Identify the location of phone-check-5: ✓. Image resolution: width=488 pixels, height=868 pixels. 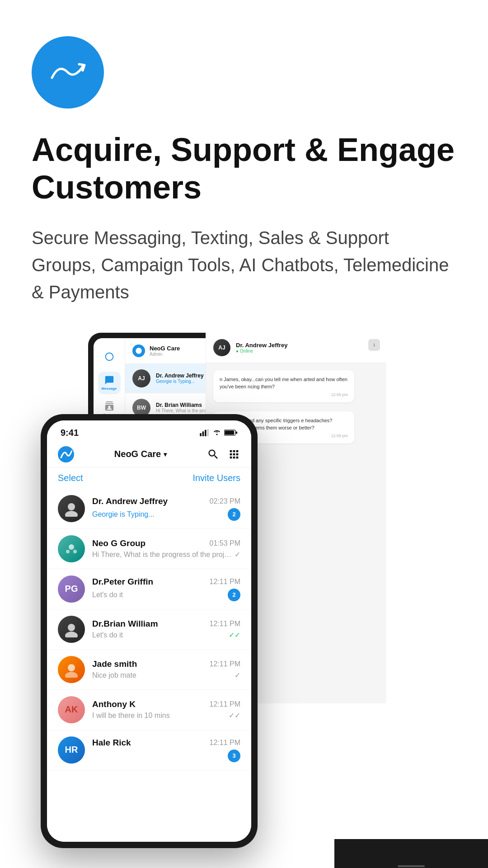
(238, 675).